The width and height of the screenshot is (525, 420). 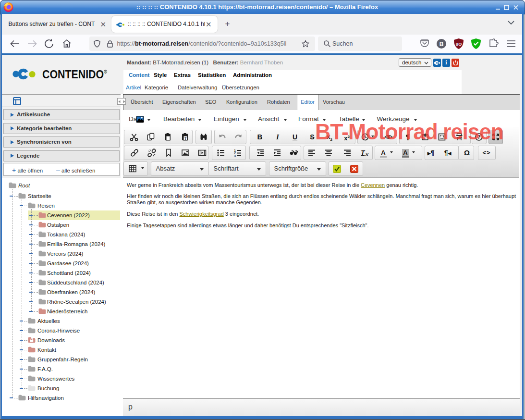 I want to click on svg-text: B, so click(x=441, y=44).